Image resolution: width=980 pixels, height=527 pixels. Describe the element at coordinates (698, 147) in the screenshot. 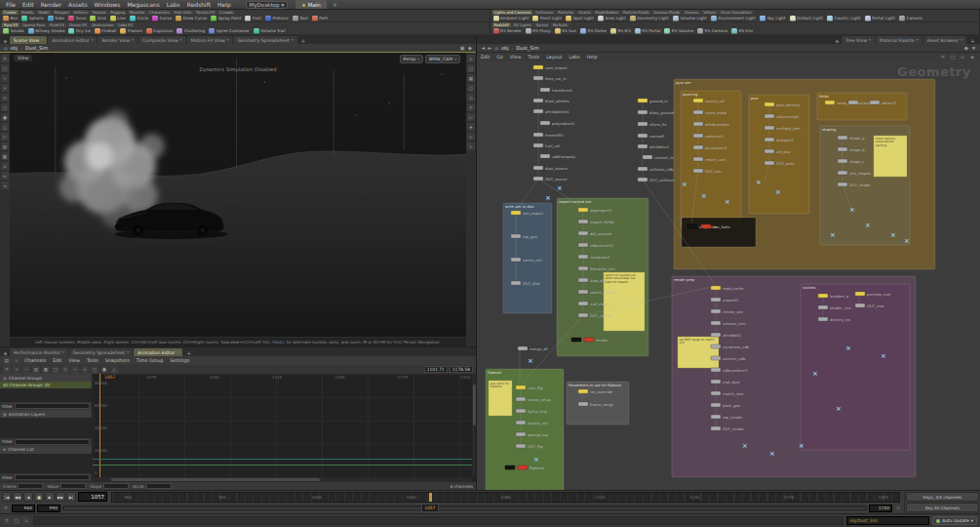

I see `network-node-pyrosolver1` at that location.